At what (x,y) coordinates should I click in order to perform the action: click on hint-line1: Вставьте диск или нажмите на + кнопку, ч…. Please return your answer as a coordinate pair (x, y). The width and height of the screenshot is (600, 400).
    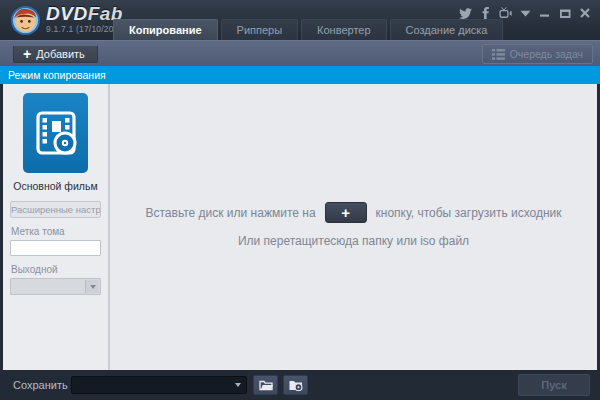
    Looking at the image, I should click on (354, 212).